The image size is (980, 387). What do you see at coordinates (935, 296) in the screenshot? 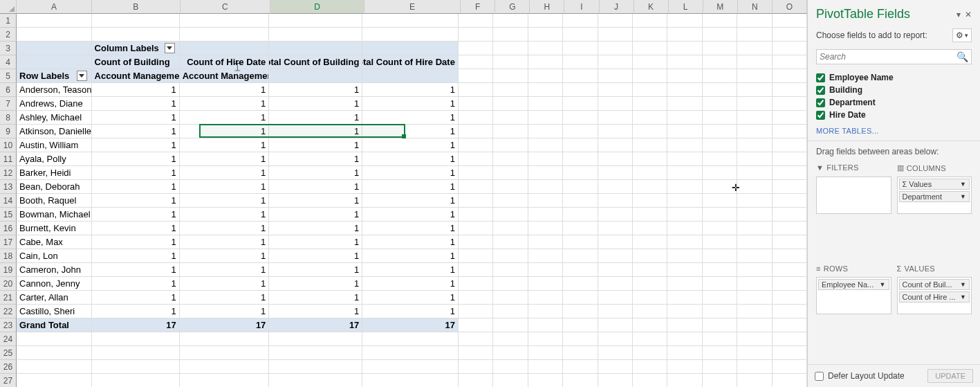
I see `values-drop-area: Count of Buil...▼Count of Hire ...▼` at bounding box center [935, 296].